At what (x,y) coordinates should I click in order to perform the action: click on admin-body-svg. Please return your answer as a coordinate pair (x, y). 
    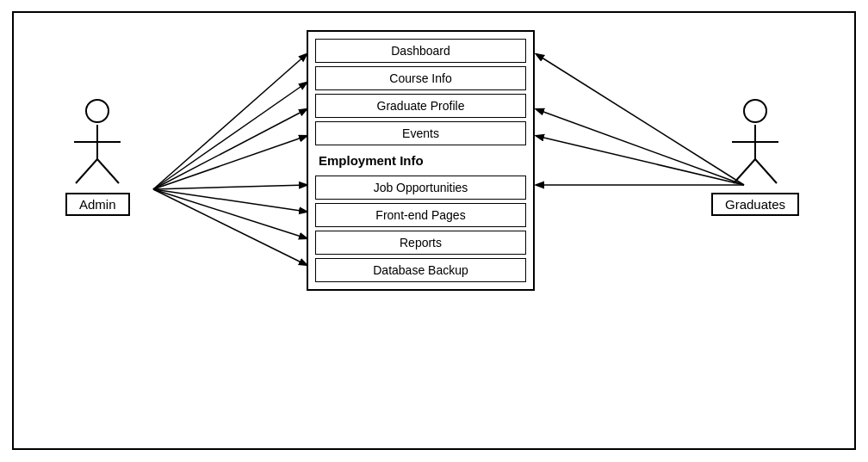
    Looking at the image, I should click on (97, 155).